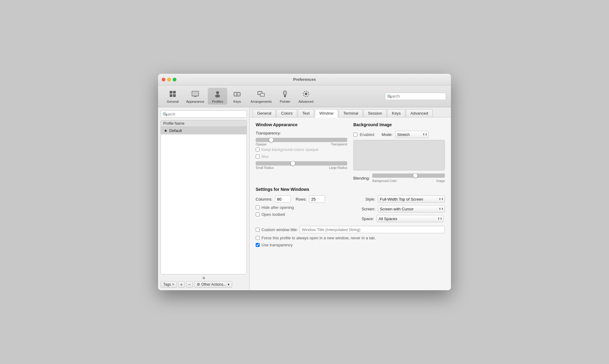  I want to click on space-select: All Spaces Current Space, so click(410, 219).